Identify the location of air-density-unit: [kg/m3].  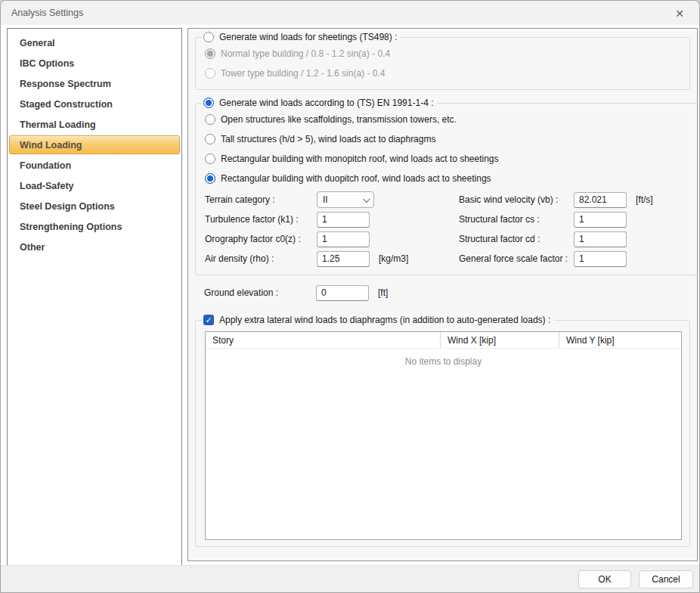
(418, 259).